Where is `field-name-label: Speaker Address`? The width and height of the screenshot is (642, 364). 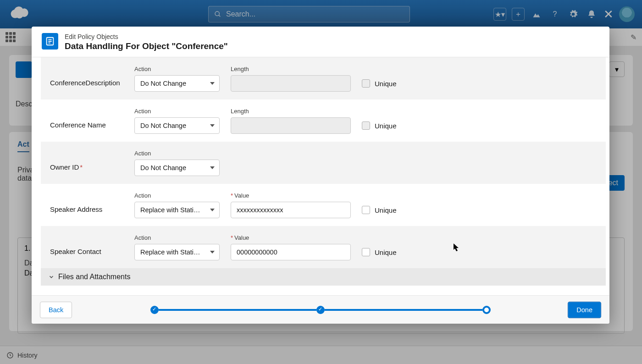 field-name-label: Speaker Address is located at coordinates (87, 205).